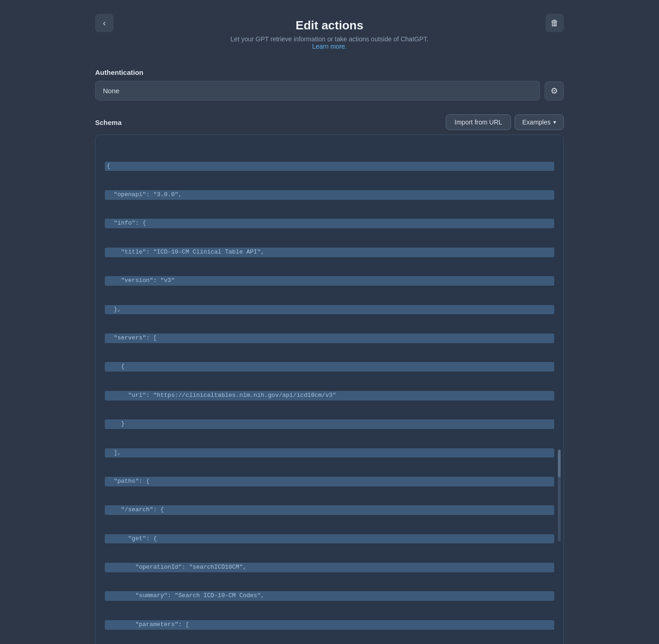 Image resolution: width=659 pixels, height=644 pixels. Describe the element at coordinates (104, 23) in the screenshot. I see `back-button: ‹` at that location.